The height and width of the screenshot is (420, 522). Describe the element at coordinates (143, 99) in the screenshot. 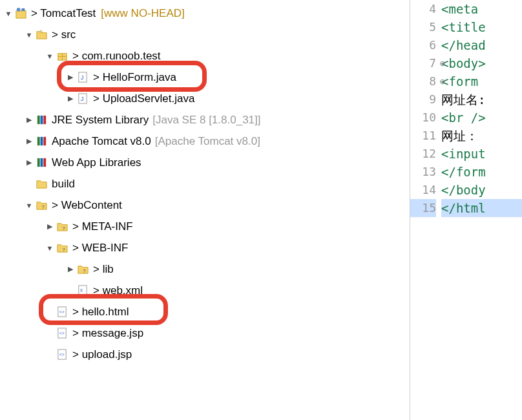

I see `uploadservlet-label: > UploadServlet.java` at that location.